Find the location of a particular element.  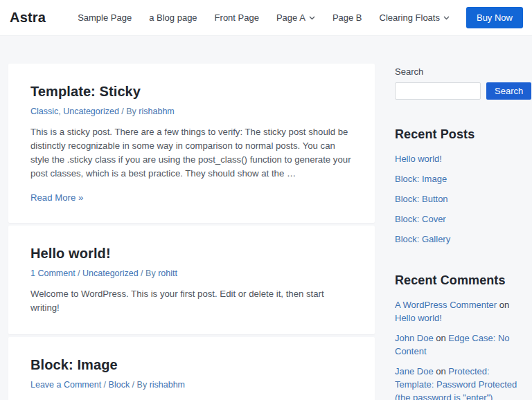

post-title: Template: Sticky is located at coordinates (191, 91).